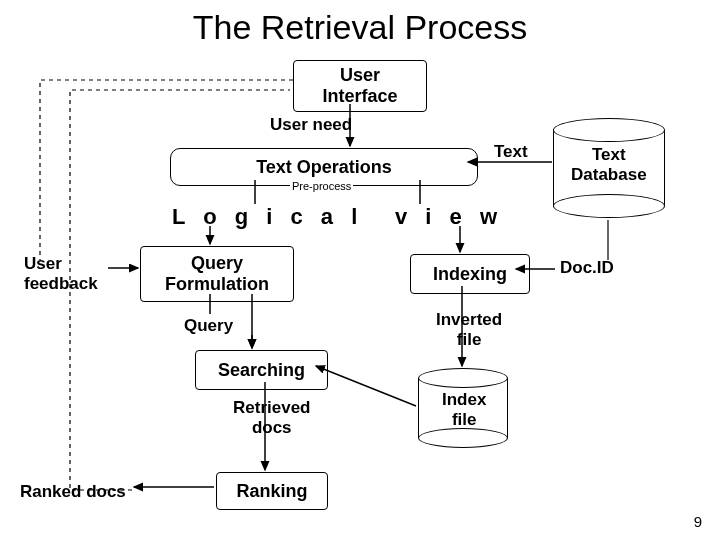 The image size is (720, 540). Describe the element at coordinates (272, 491) in the screenshot. I see `box-ranking: Ranking` at that location.